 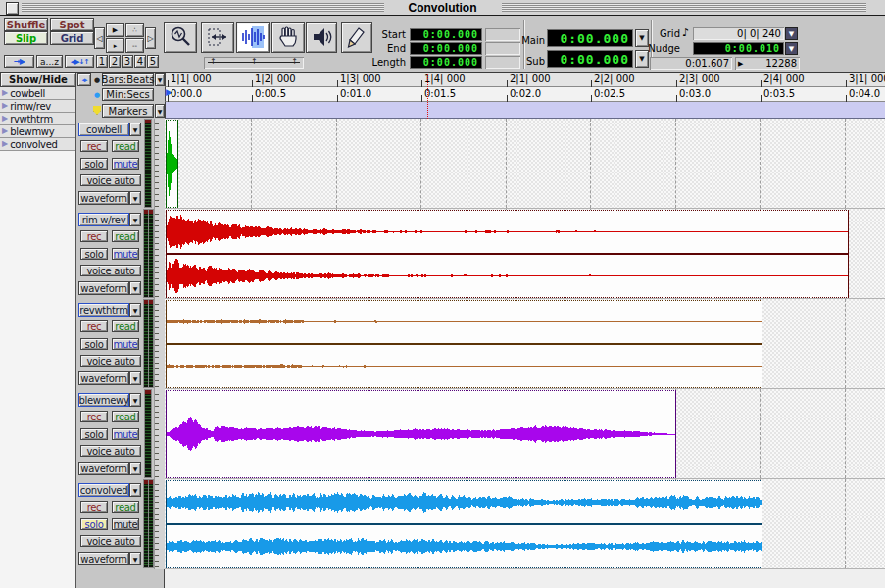 I want to click on sub-counter-value: 0:00.000, so click(x=590, y=59).